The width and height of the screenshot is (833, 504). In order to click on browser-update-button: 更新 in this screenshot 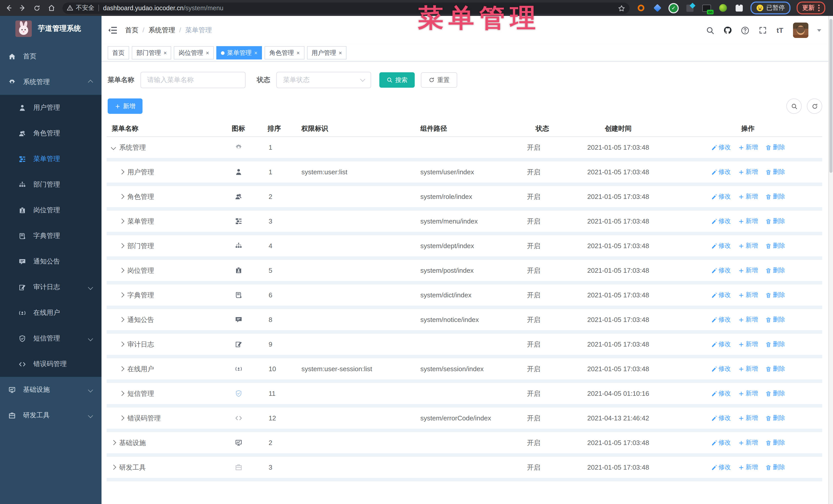, I will do `click(811, 8)`.